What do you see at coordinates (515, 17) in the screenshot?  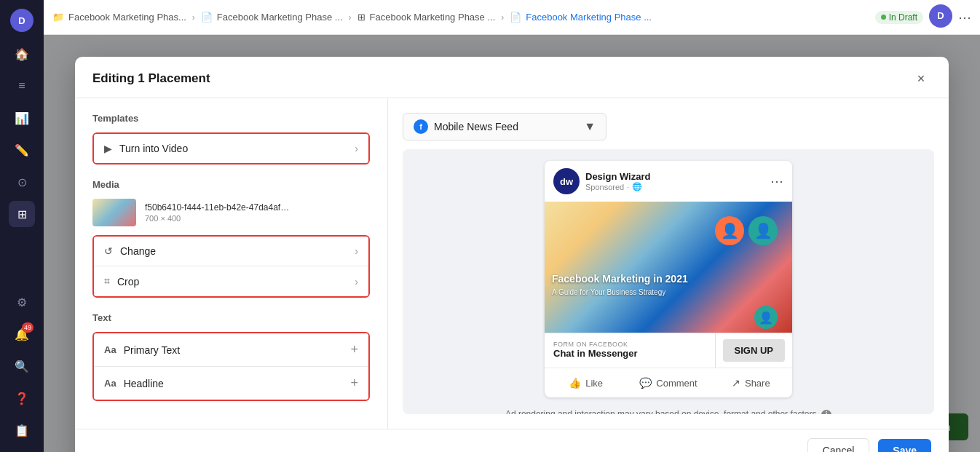 I see `page-icon-3: 📄` at bounding box center [515, 17].